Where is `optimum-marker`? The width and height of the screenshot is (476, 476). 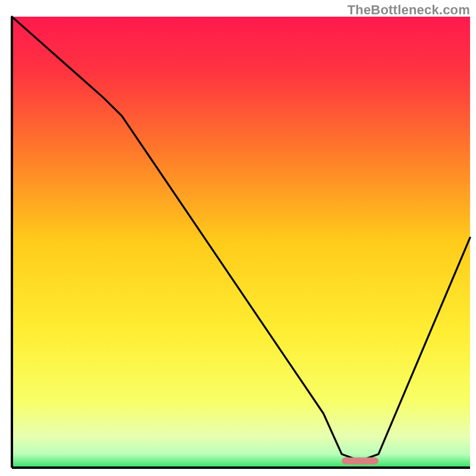
optimum-marker is located at coordinates (360, 461).